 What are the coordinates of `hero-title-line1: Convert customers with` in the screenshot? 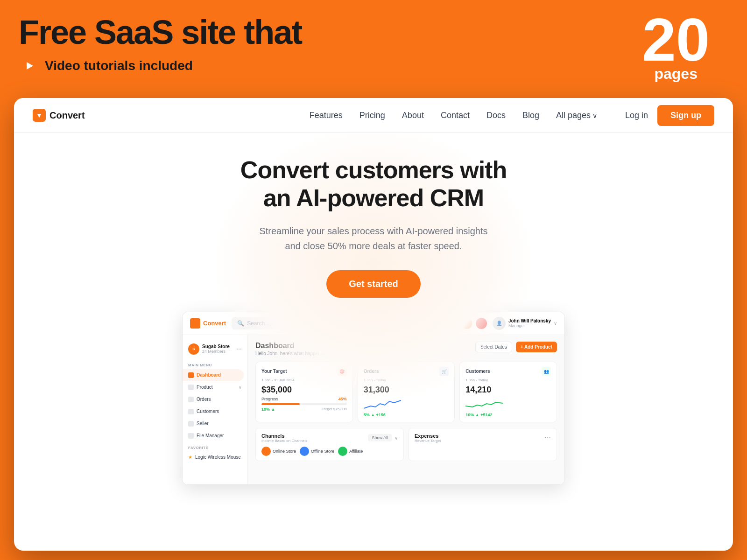 It's located at (374, 170).